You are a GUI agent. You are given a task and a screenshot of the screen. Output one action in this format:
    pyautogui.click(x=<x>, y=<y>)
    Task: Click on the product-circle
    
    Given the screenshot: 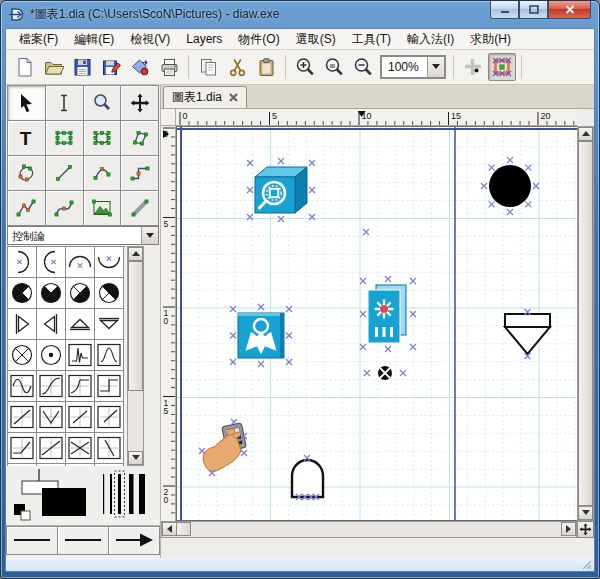 What is the action you would take?
    pyautogui.click(x=22, y=356)
    